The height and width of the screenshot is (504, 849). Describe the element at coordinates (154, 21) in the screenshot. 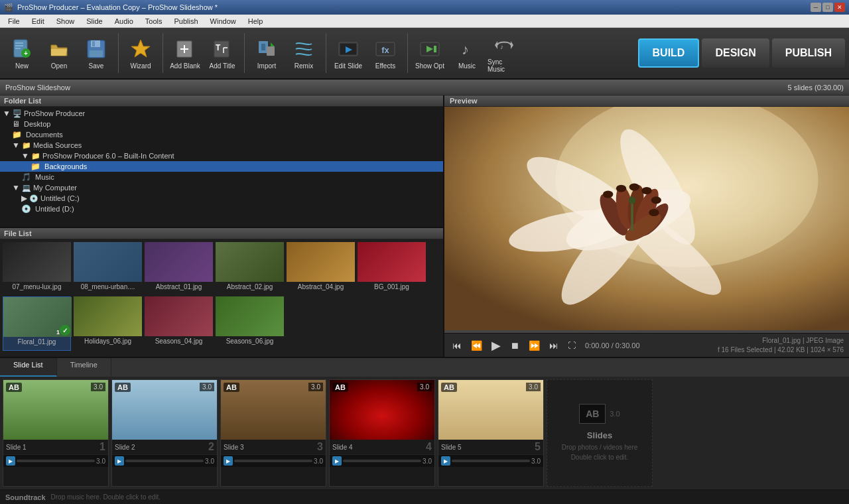

I see `menu-tools: Tools` at that location.